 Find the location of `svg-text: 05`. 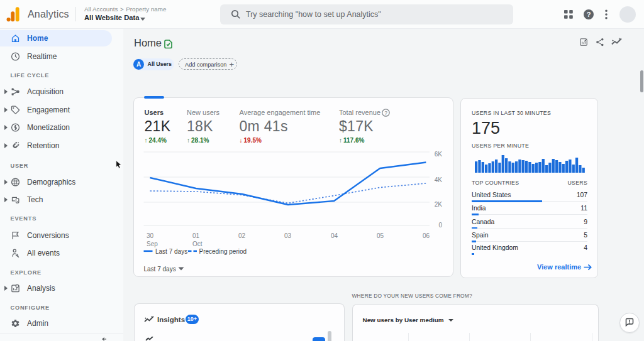

svg-text: 05 is located at coordinates (380, 236).